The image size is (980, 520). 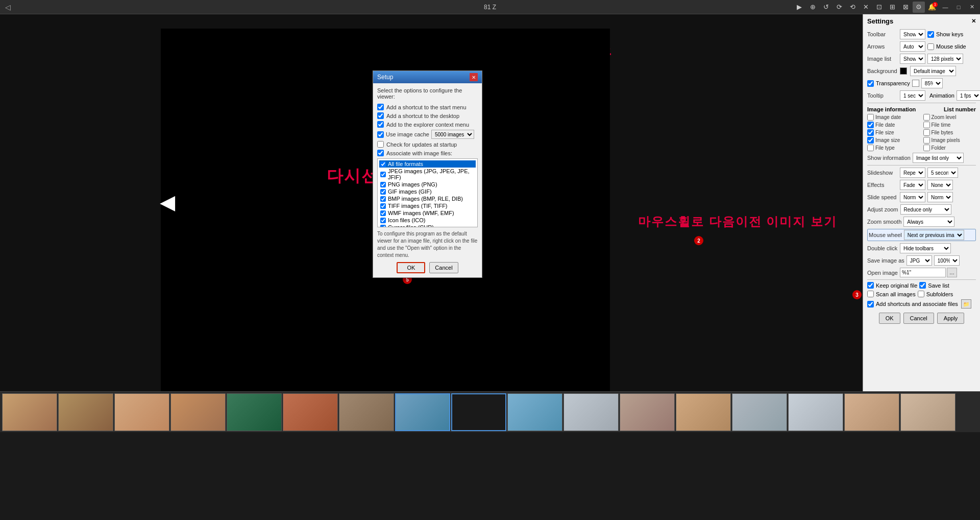 What do you see at coordinates (932, 83) in the screenshot?
I see `transparency-select: 85%` at bounding box center [932, 83].